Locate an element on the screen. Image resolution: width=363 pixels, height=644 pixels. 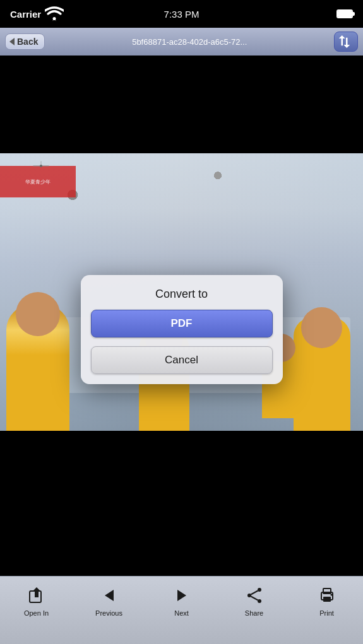
status-bar: Carrier 7:33 PM is located at coordinates (182, 14).